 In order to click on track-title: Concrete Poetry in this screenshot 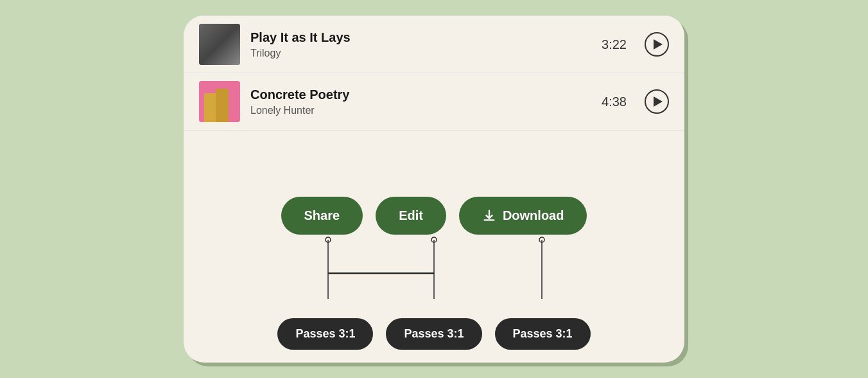, I will do `click(421, 95)`.